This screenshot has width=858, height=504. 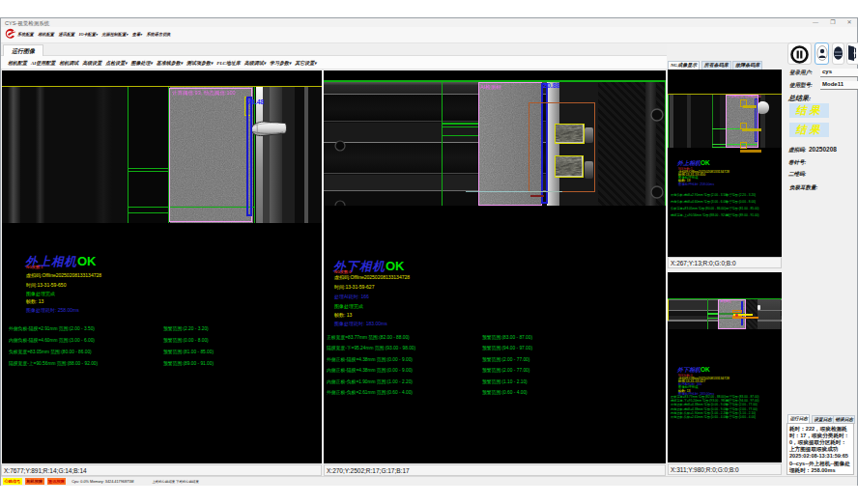 What do you see at coordinates (23, 50) in the screenshot?
I see `tab-run-image: 运行图像` at bounding box center [23, 50].